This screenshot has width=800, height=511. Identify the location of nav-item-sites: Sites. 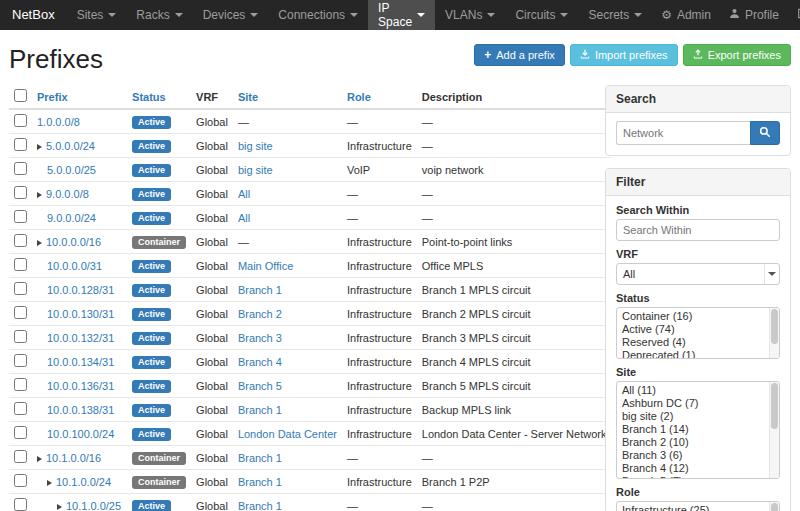
(97, 15).